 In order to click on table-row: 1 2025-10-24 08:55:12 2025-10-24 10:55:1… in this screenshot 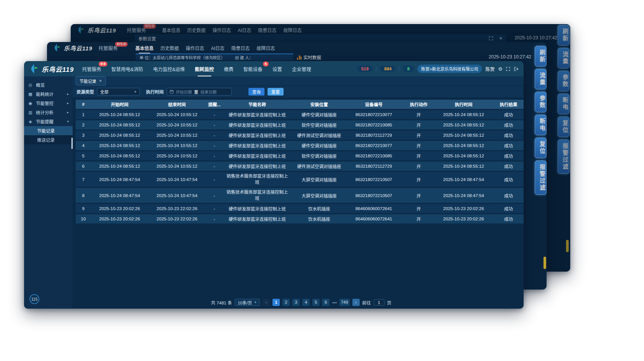, I will do `click(300, 115)`.